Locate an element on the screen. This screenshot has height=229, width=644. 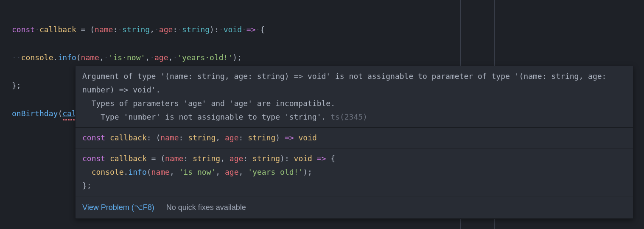
code-line: const·callback = (name:·string,·age:·str… is located at coordinates (328, 30).